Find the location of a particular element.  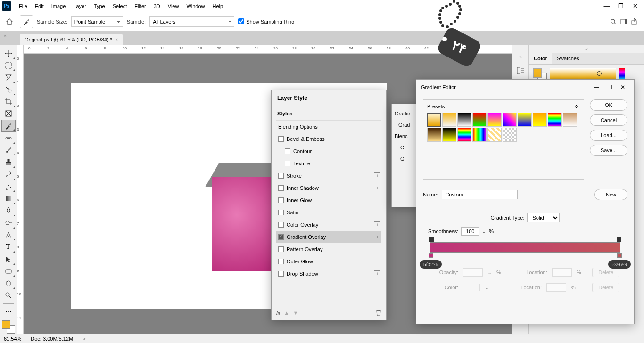

edit-toolbar-icon: ⋯ is located at coordinates (8, 312).